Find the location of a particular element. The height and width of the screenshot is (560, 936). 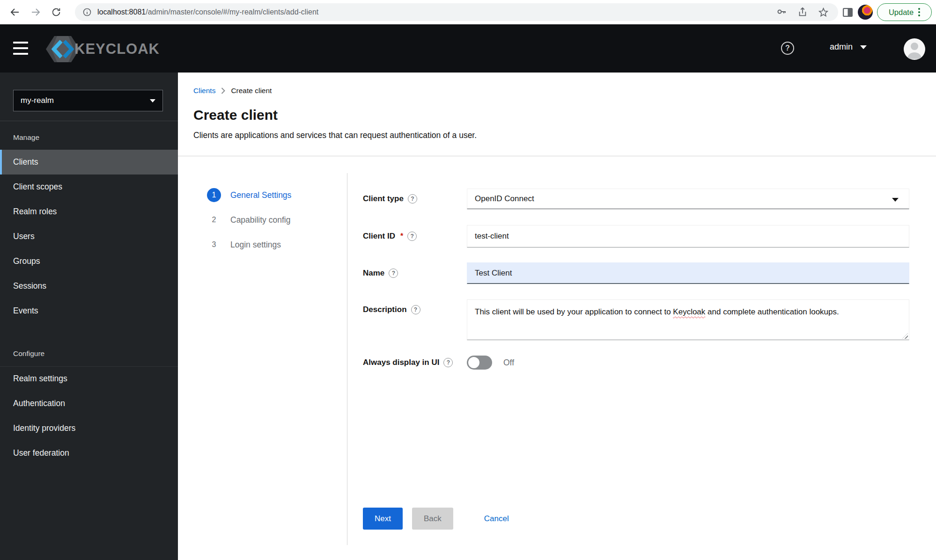

next-button: Next is located at coordinates (383, 518).